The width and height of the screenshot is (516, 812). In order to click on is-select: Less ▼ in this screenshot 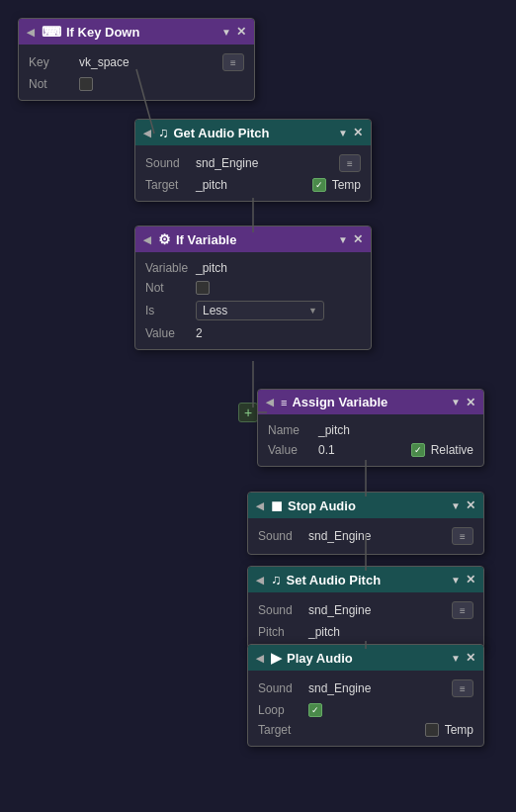, I will do `click(260, 311)`.